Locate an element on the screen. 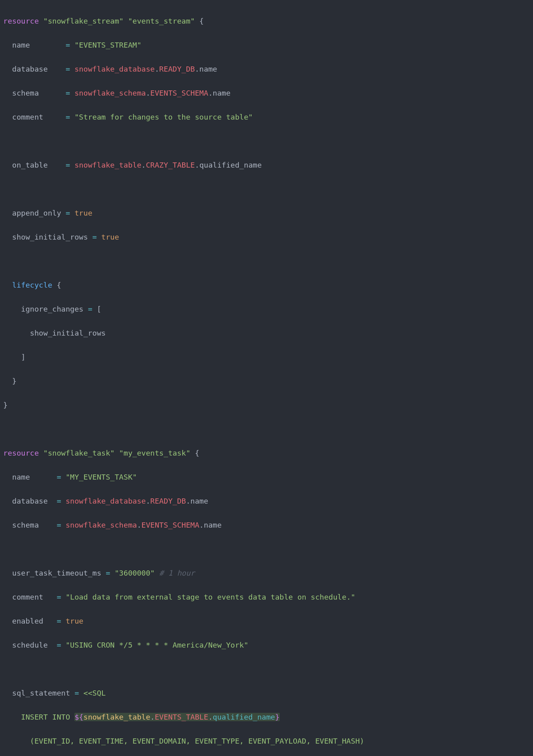 The image size is (533, 756). resource-type: "snowflake_task" is located at coordinates (79, 453).